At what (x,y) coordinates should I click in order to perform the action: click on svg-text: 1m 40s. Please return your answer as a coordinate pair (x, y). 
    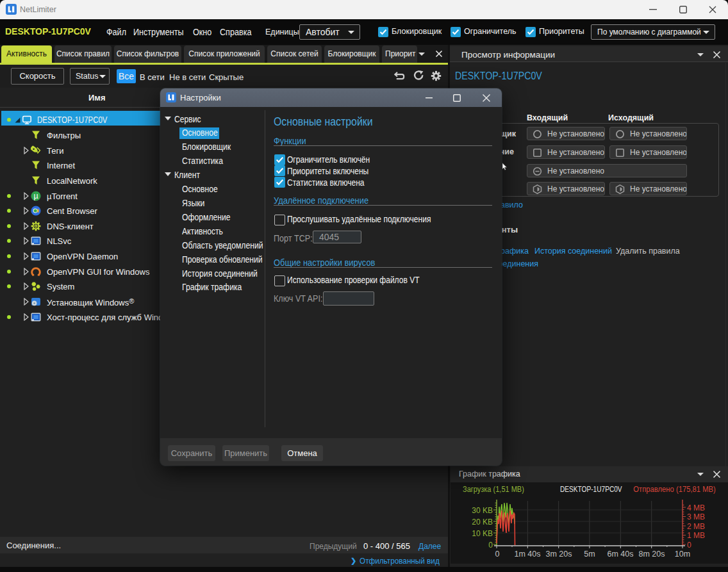
    Looking at the image, I should click on (528, 554).